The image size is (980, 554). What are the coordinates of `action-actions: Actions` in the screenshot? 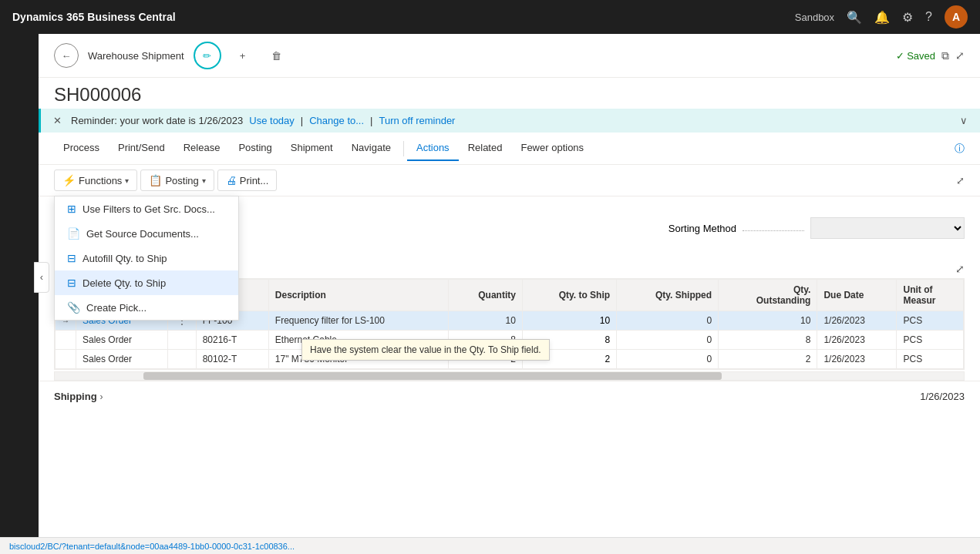 It's located at (433, 148).